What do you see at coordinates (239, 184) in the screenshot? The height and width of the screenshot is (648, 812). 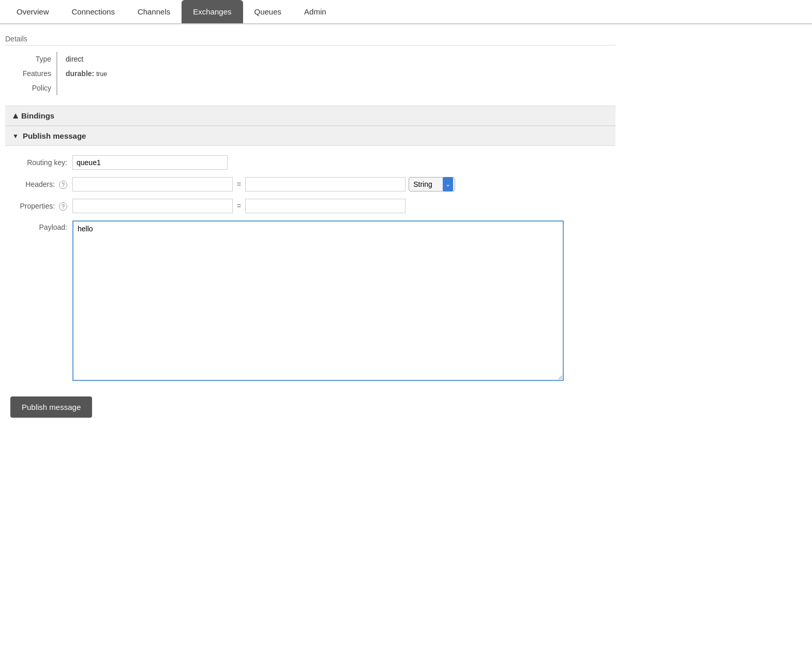 I see `headers-equals: =` at bounding box center [239, 184].